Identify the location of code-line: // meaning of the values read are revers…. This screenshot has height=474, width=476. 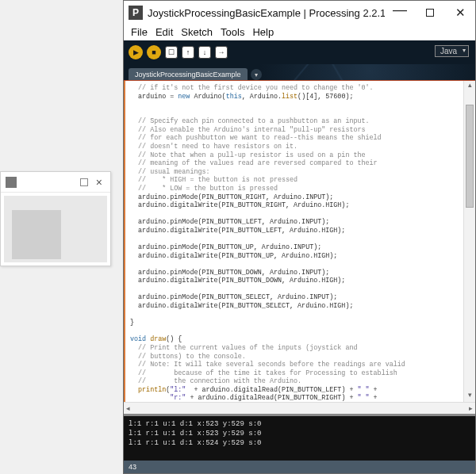
(296, 163).